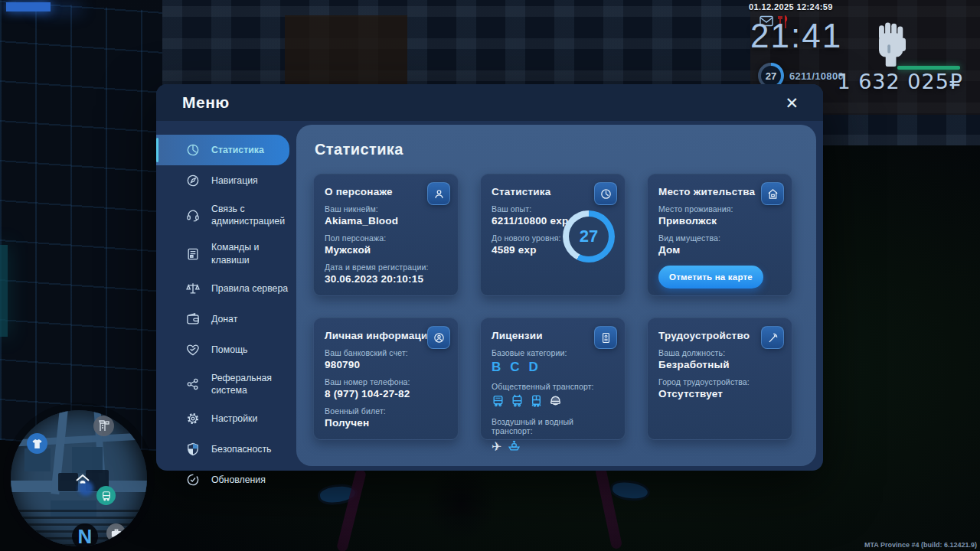 Image resolution: width=980 pixels, height=551 pixels. I want to click on building-left, so click(81, 226).